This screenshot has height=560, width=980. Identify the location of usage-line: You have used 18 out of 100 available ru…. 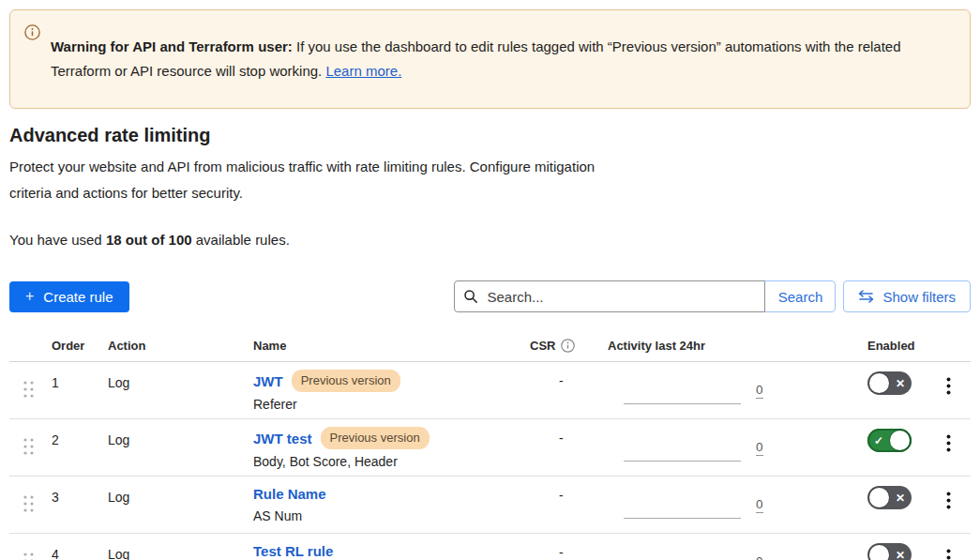
(490, 240).